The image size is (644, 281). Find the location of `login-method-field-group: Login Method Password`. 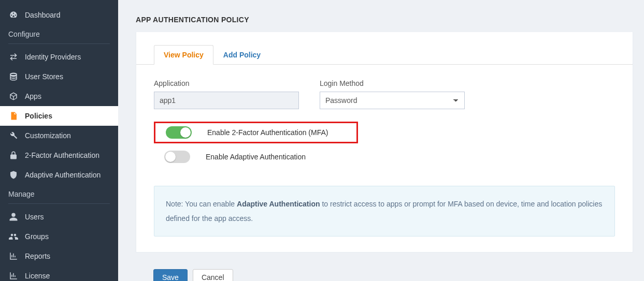

login-method-field-group: Login Method Password is located at coordinates (392, 94).